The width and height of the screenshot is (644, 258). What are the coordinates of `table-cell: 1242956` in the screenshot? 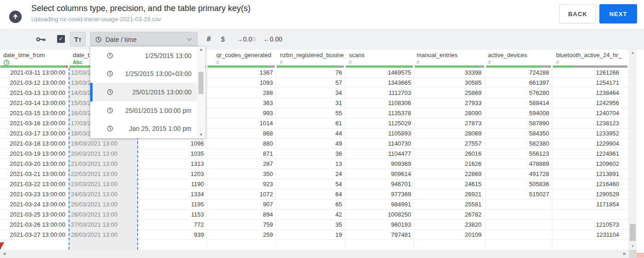 It's located at (591, 103).